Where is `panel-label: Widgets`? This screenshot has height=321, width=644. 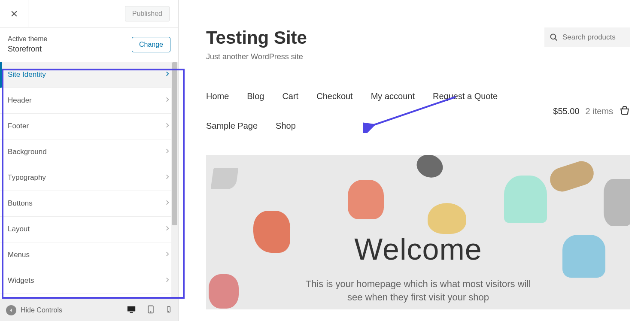
panel-label: Widgets is located at coordinates (21, 281).